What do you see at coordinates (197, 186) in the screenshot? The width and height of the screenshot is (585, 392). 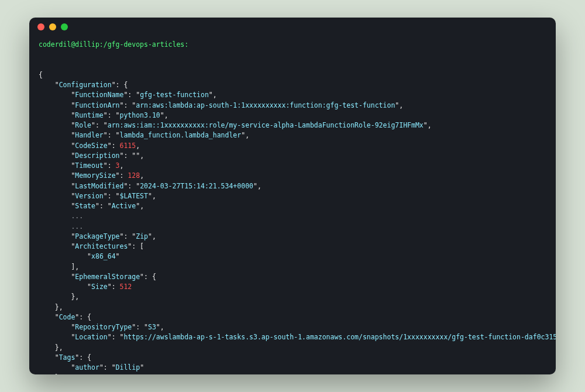 I see `last-modified: 2024-03-27T15:14:21.534+0000` at bounding box center [197, 186].